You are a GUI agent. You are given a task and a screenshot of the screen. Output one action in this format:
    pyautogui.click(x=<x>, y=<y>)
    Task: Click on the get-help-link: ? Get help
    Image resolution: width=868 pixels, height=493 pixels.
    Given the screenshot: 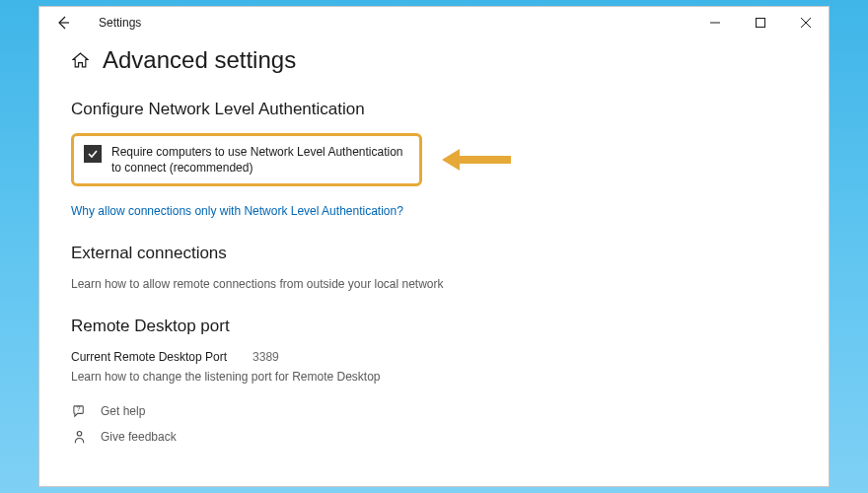 What is the action you would take?
    pyautogui.click(x=434, y=411)
    